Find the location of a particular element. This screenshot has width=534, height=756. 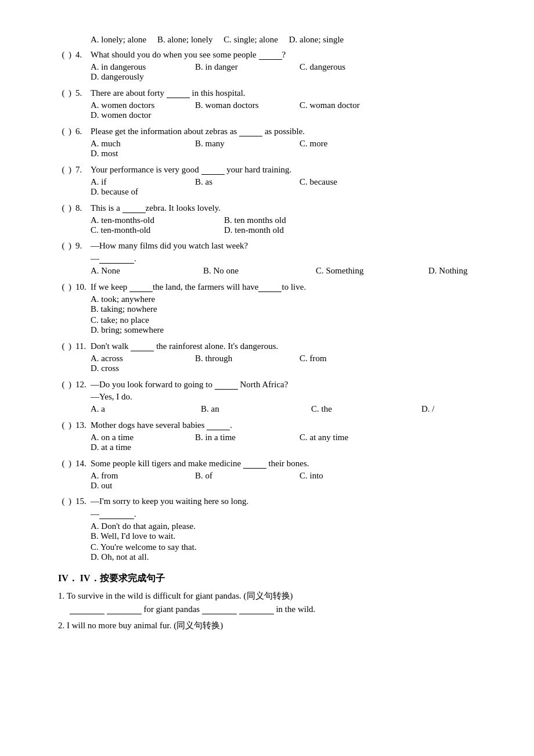

option-a-top: A. lonely; alone is located at coordinates (118, 39).